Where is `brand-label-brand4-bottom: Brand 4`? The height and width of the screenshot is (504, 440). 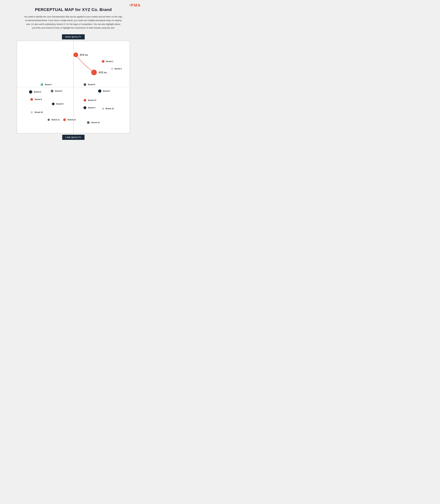
brand-label-brand4-bottom: Brand 4 is located at coordinates (92, 107).